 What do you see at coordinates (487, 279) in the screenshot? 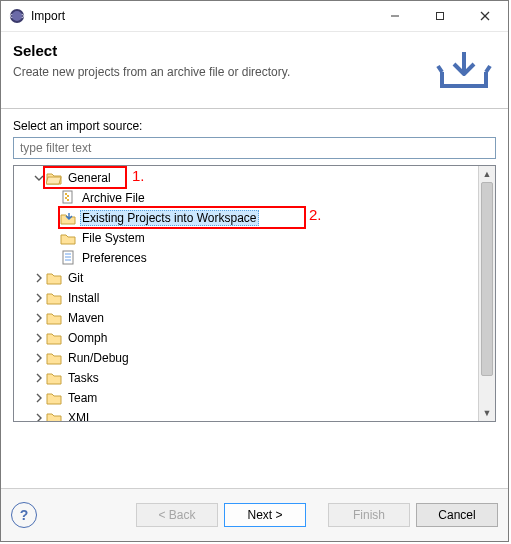
I see `scroll-thumb` at bounding box center [487, 279].